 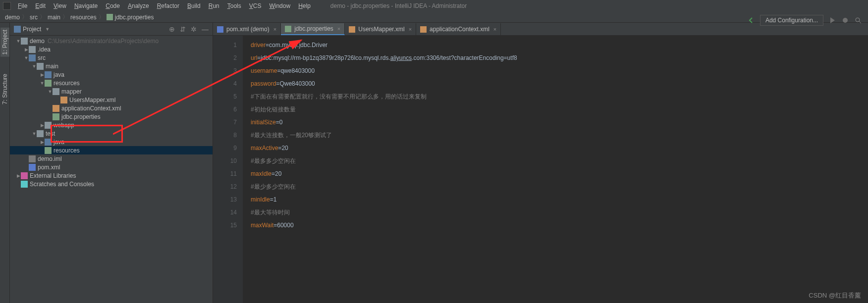 I want to click on code-line-5: #下面在有需要配置就行，没有需要不用记那么多，用的话过来复制, so click(x=559, y=97).